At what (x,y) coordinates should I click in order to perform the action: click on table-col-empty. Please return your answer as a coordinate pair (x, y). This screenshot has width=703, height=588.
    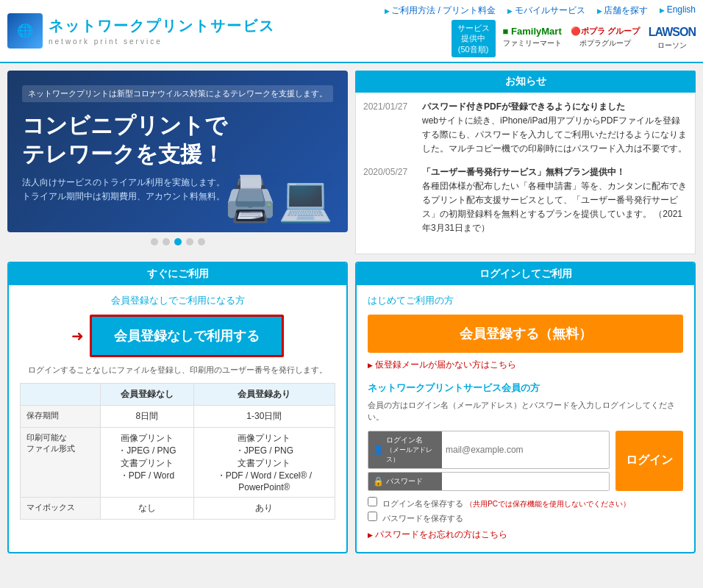
    Looking at the image, I should click on (60, 394).